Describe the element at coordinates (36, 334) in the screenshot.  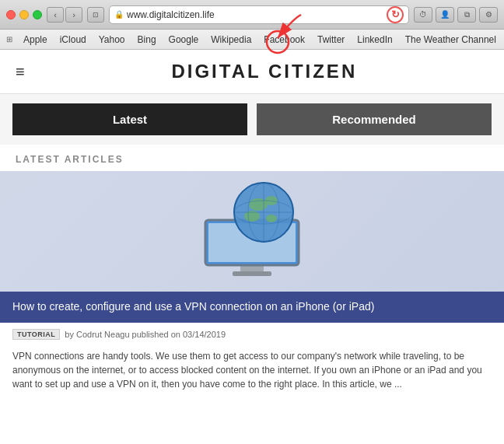
I see `tutorial-badge: TUTORIAL` at that location.